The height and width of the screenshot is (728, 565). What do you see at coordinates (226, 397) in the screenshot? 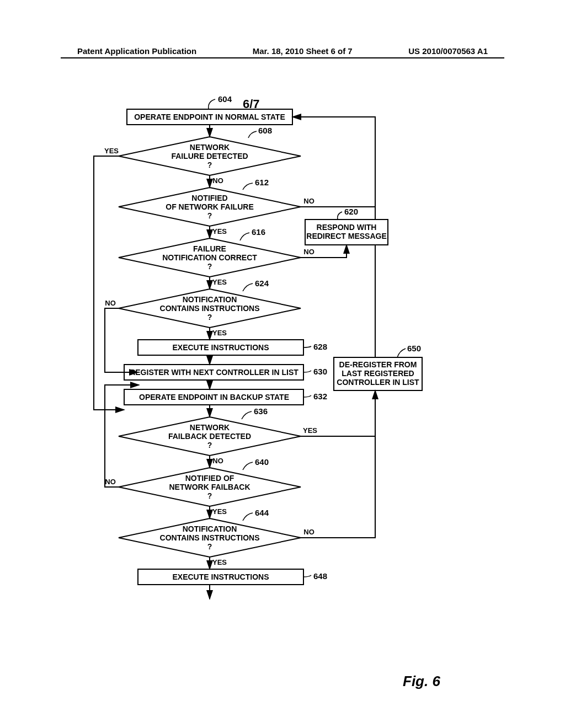
I see `box-632: OPERATE ENDPOINT IN BACKUP STATE 632` at bounding box center [226, 397].